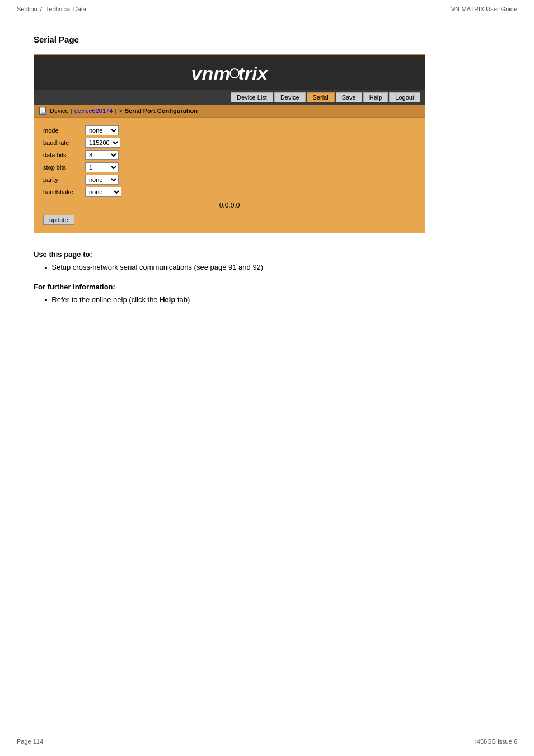 Image resolution: width=534 pixels, height=756 pixels. Describe the element at coordinates (61, 111) in the screenshot. I see `breadcrumb-device-label: Device [` at that location.